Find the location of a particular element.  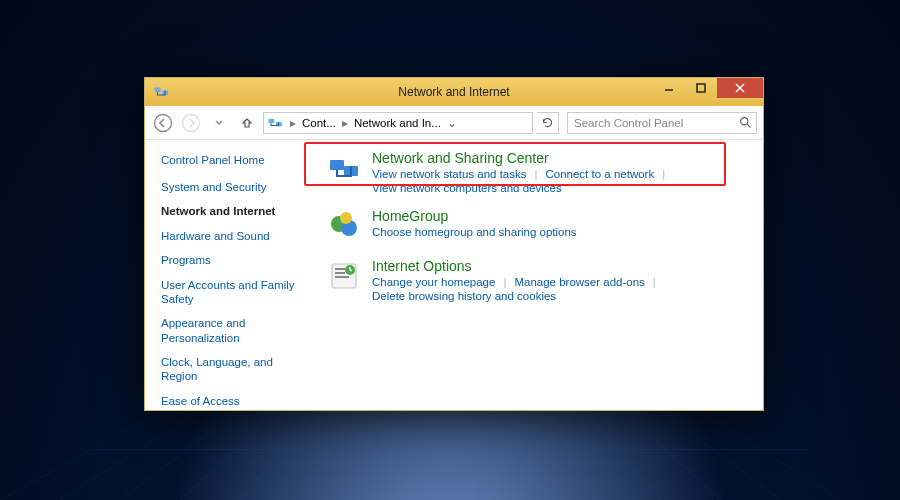

sidebar-item-1: Network and Internet is located at coordinates (234, 211).